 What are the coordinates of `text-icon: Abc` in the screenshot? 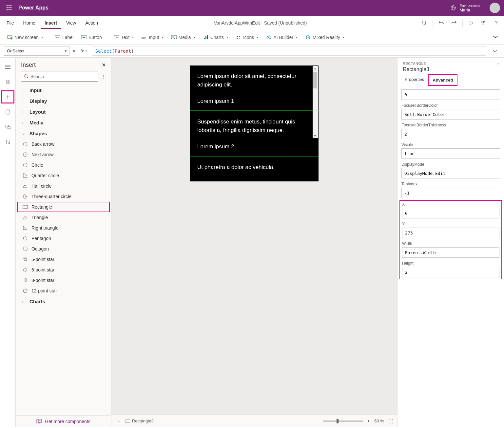 It's located at (117, 37).